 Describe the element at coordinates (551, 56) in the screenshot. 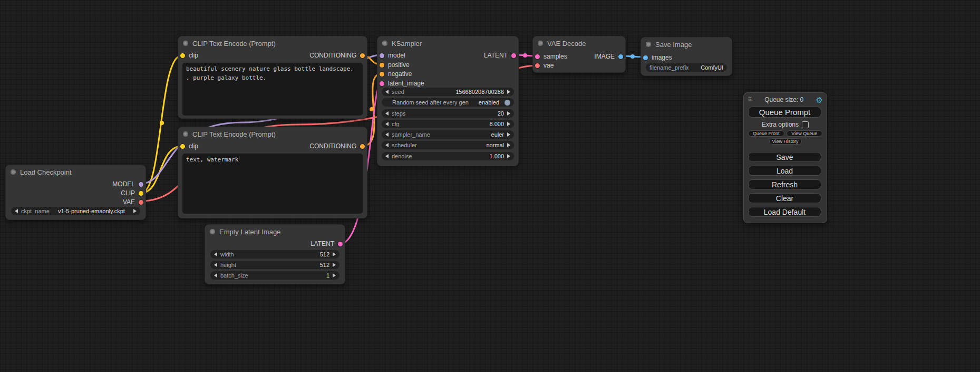

I see `samples-input-slot: samples` at that location.